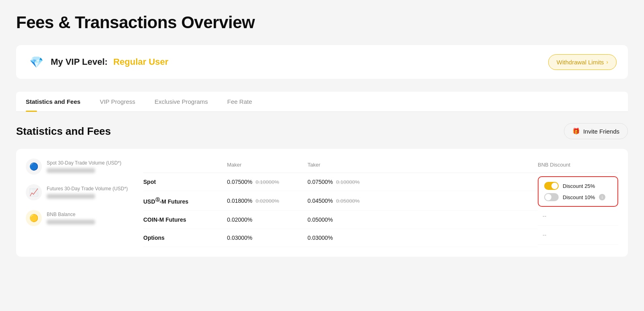 This screenshot has height=311, width=644. Describe the element at coordinates (576, 131) in the screenshot. I see `gift-icon: 🎁` at that location.